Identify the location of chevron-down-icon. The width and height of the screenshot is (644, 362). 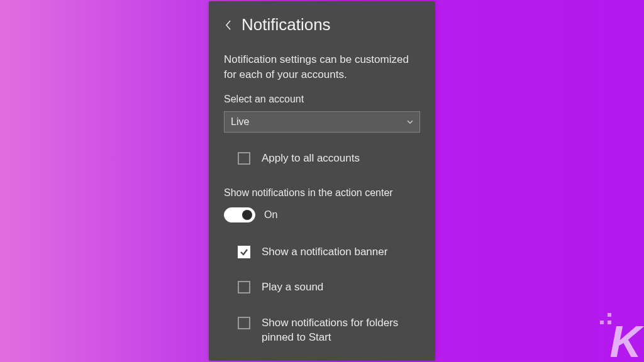
(410, 122).